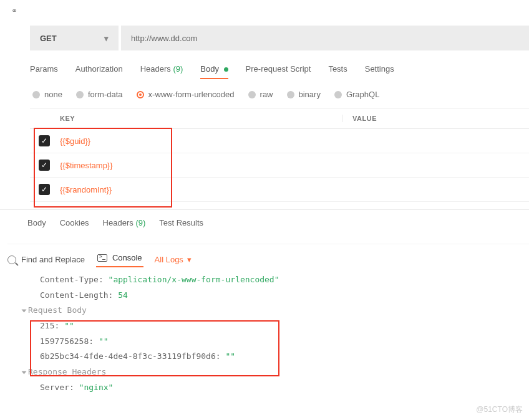  I want to click on log-value: "nginx", so click(96, 388).